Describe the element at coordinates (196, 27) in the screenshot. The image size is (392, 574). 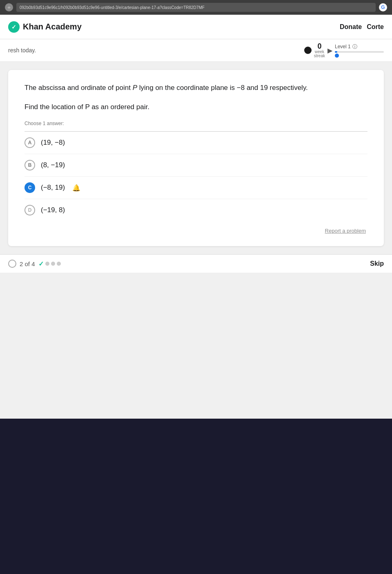
I see `top-navigation: ✓ Khan Academy Donate Corte` at that location.